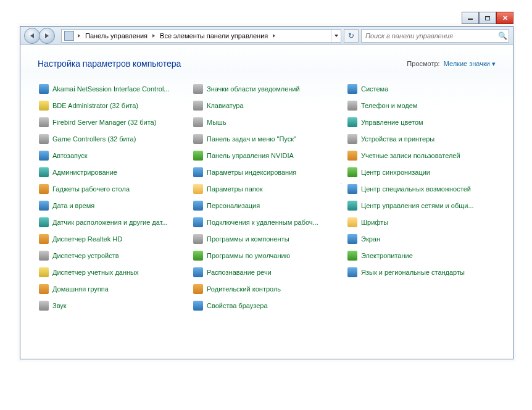 The image size is (532, 410). What do you see at coordinates (110, 222) in the screenshot?
I see `item-label: Датчик расположения и другие дат...` at bounding box center [110, 222].